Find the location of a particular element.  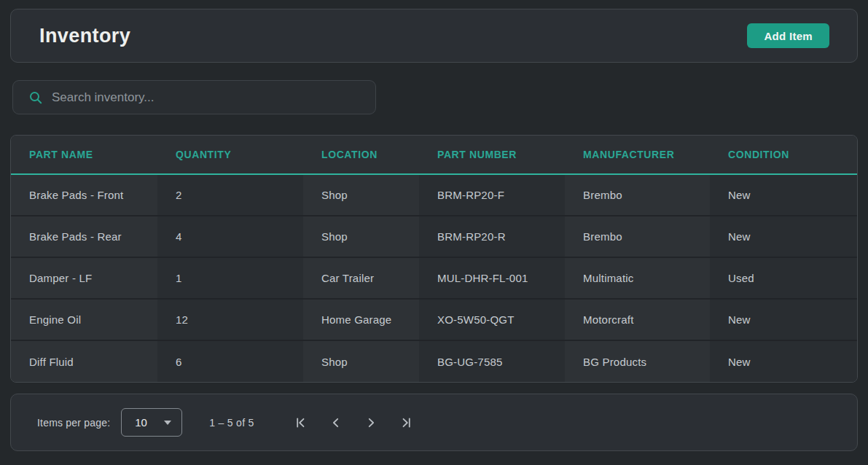

previous-page-button is located at coordinates (336, 423).